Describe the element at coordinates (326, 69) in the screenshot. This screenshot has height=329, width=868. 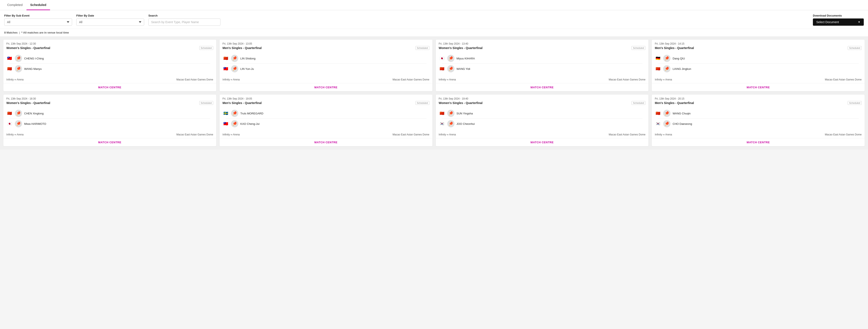
I see `player-row: 🇹🇼 🏓 LIN Yun-Ju` at that location.